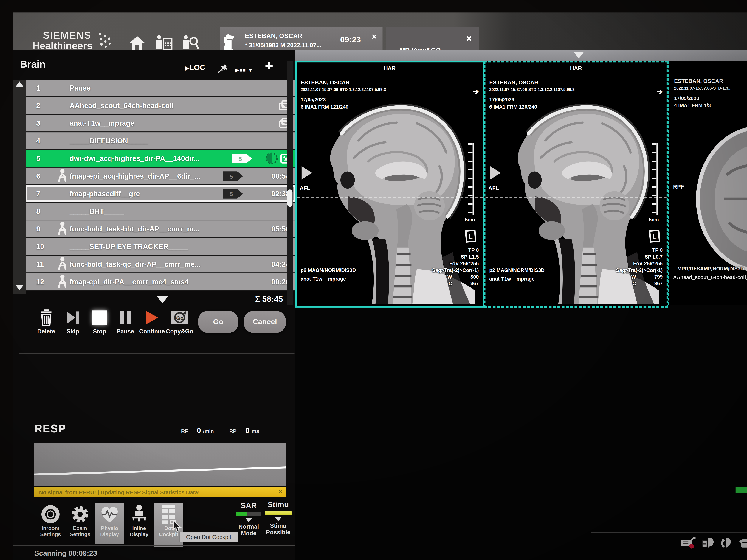 This screenshot has height=560, width=747. I want to click on taskbar-divider, so click(669, 532).